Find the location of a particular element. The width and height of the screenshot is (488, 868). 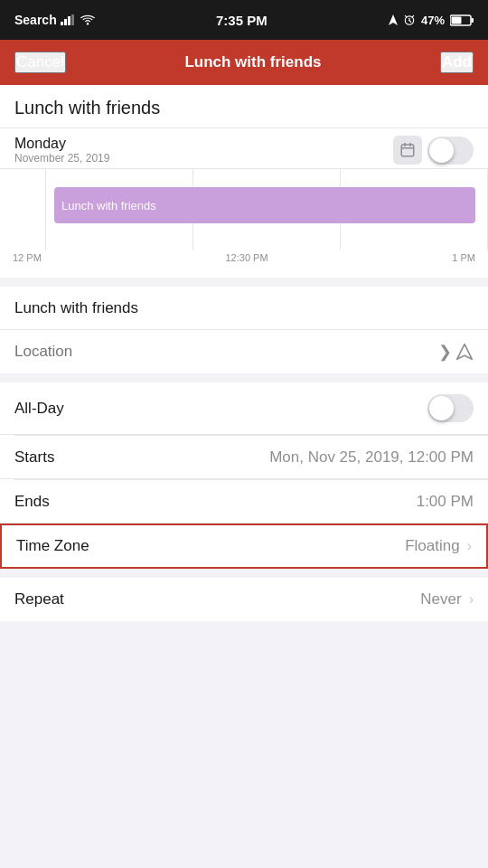

signal-icon is located at coordinates (69, 20).